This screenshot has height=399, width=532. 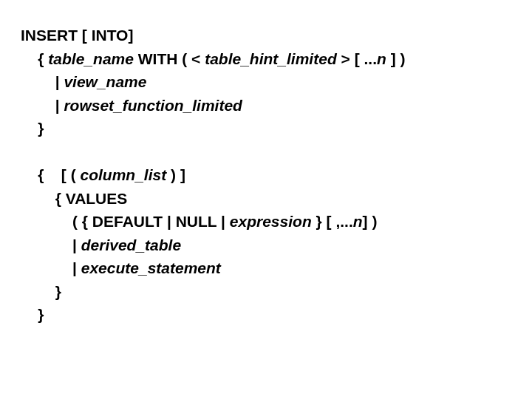 I want to click on syntax-line: | execute_statement, so click(x=276, y=268).